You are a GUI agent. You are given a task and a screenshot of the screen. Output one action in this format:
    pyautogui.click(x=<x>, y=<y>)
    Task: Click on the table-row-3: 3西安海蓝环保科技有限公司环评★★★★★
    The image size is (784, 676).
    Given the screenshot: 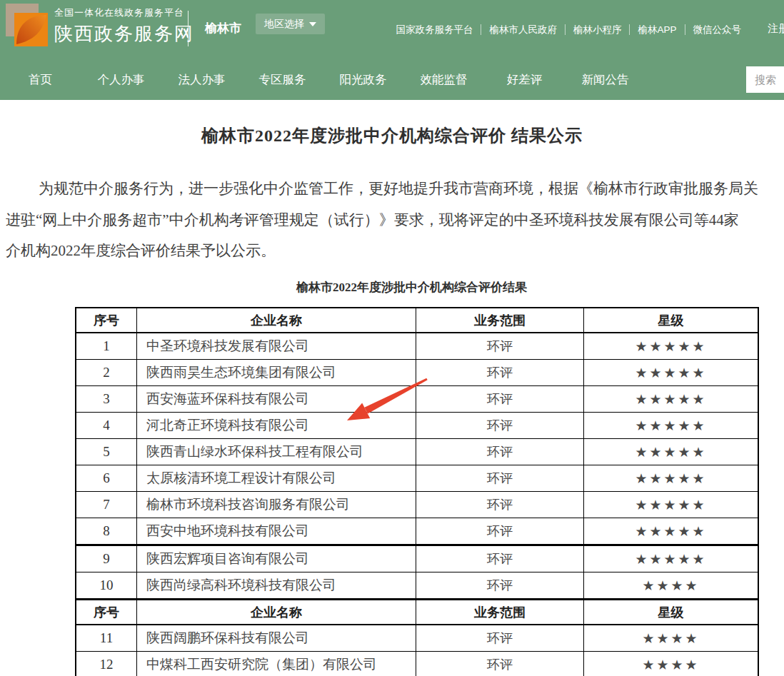 What is the action you would take?
    pyautogui.click(x=417, y=400)
    